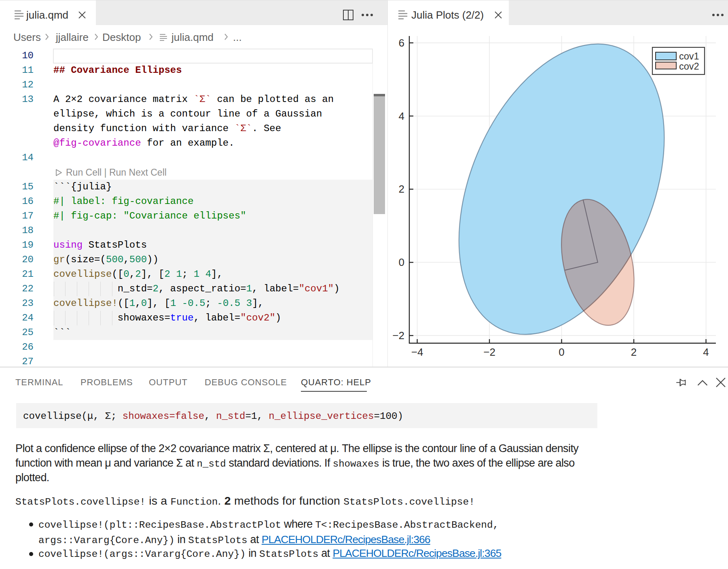  Describe the element at coordinates (689, 56) in the screenshot. I see `svg-text: cov1` at that location.